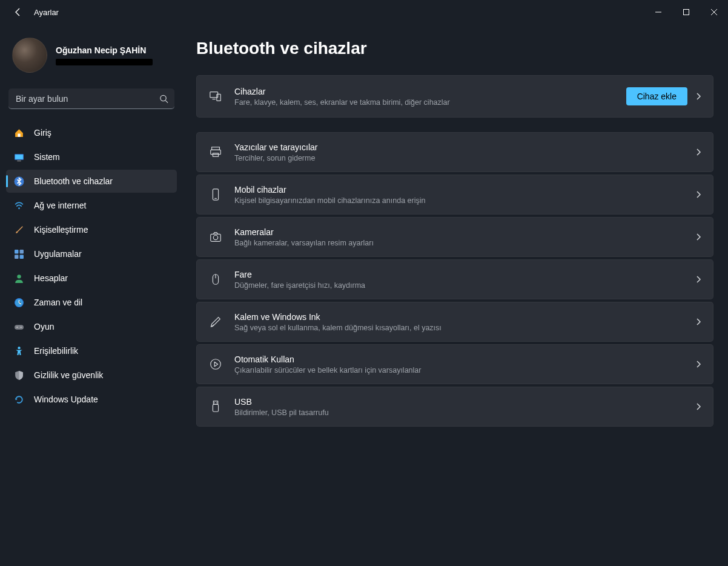 This screenshot has height=566, width=728. Describe the element at coordinates (19, 181) in the screenshot. I see `bluetooth-icon` at that location.